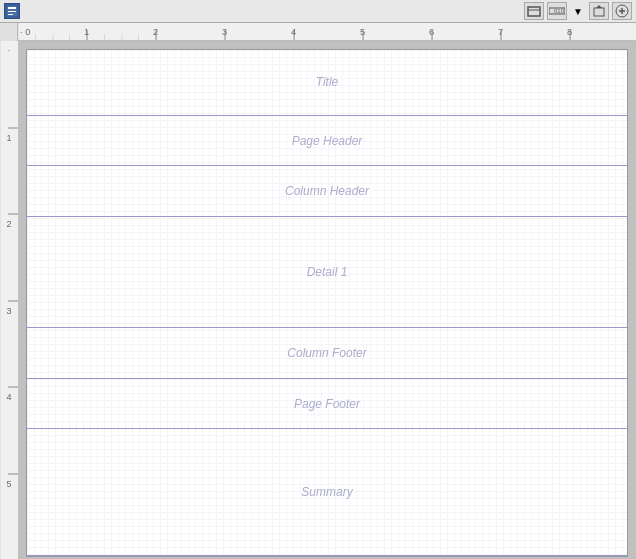  I want to click on ruler-icon: 010, so click(557, 11).